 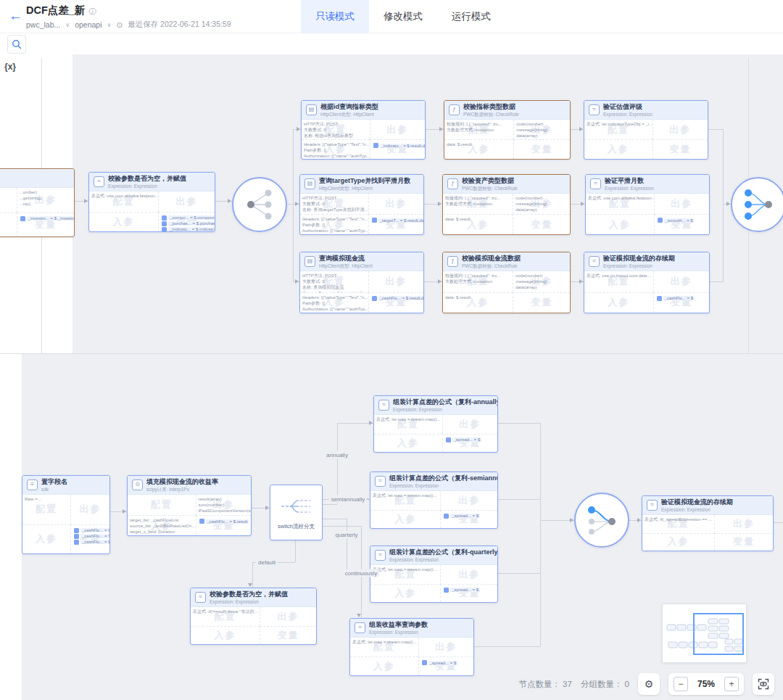 I want to click on node-cell-bl: 入参Headers: [{"valueType":"Text","n...Pat…, so click(x=334, y=303).